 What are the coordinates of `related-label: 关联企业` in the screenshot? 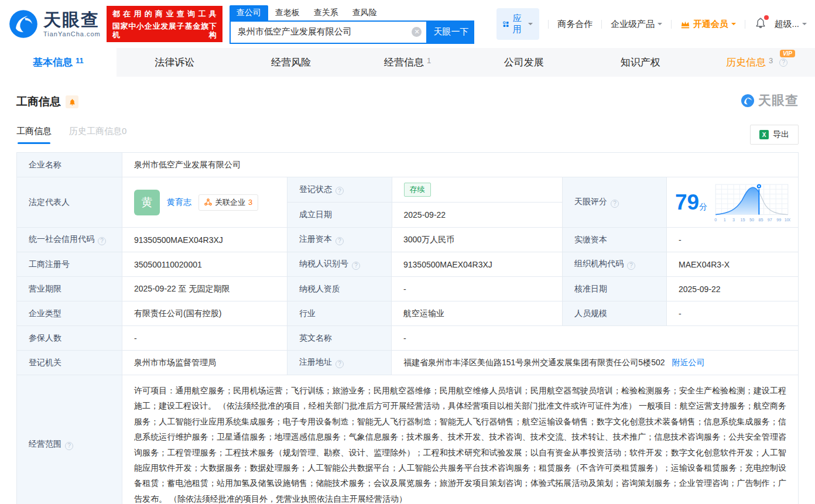 It's located at (230, 203).